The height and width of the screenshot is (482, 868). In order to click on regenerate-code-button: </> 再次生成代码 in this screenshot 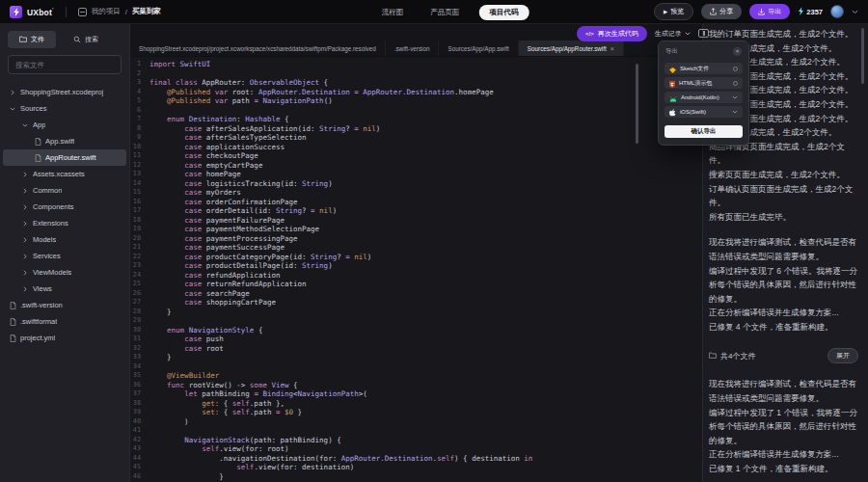, I will do `click(611, 34)`.